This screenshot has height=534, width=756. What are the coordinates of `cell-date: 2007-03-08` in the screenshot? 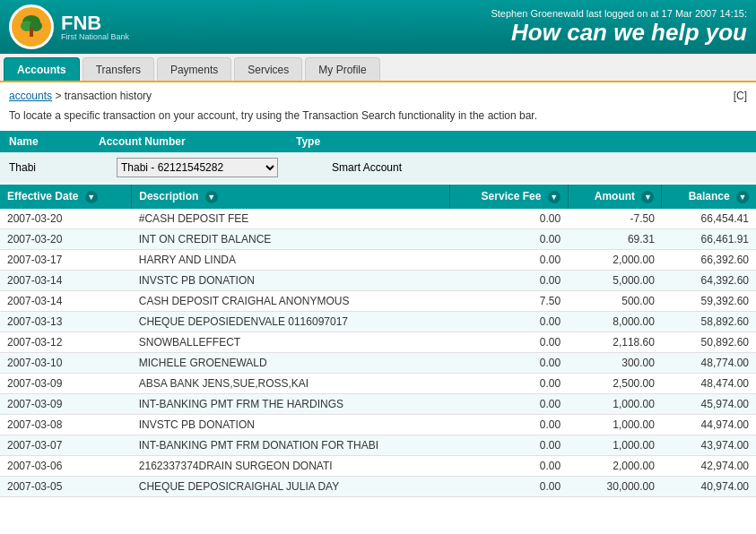 It's located at (66, 425).